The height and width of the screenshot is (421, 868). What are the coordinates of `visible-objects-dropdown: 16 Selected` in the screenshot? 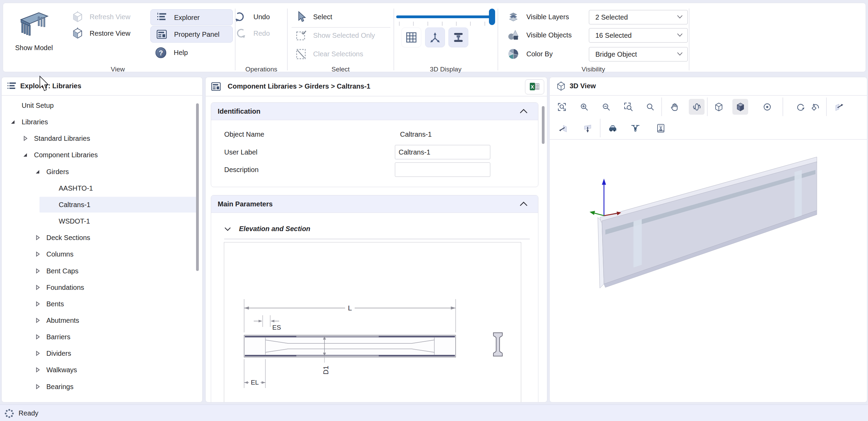 It's located at (638, 35).